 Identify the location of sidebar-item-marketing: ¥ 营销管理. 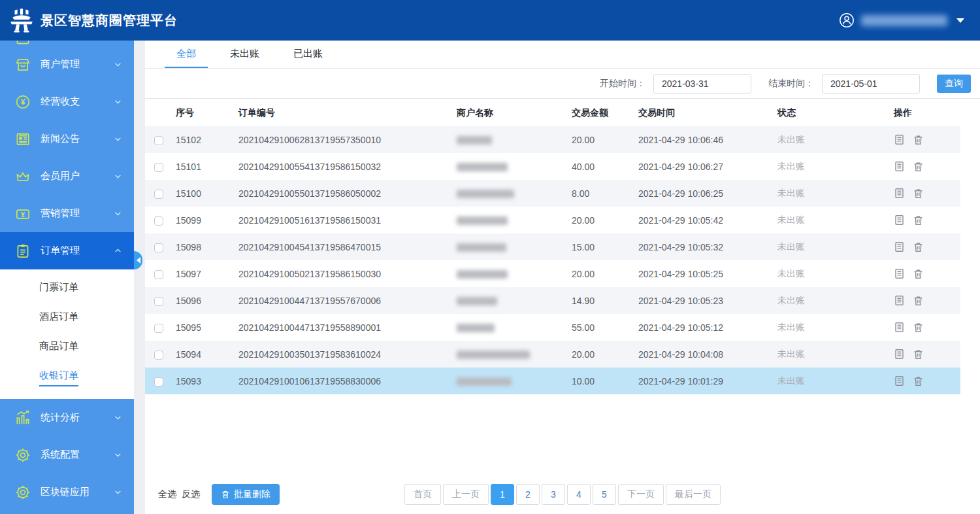
(67, 213).